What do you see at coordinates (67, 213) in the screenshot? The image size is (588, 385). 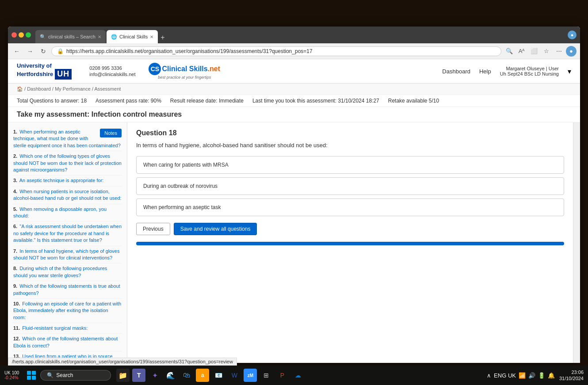 I see `question-list-item: 5. When removing a disposable apron, you…` at bounding box center [67, 213].